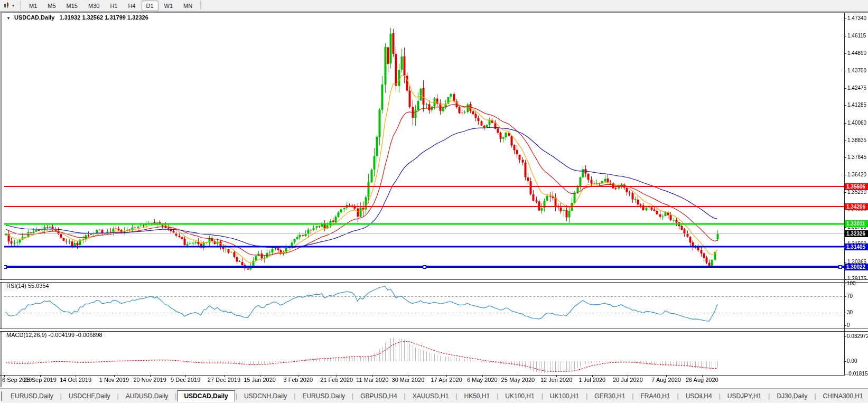 This screenshot has width=868, height=403. I want to click on time-axis-label: 1 Jul 2020, so click(592, 380).